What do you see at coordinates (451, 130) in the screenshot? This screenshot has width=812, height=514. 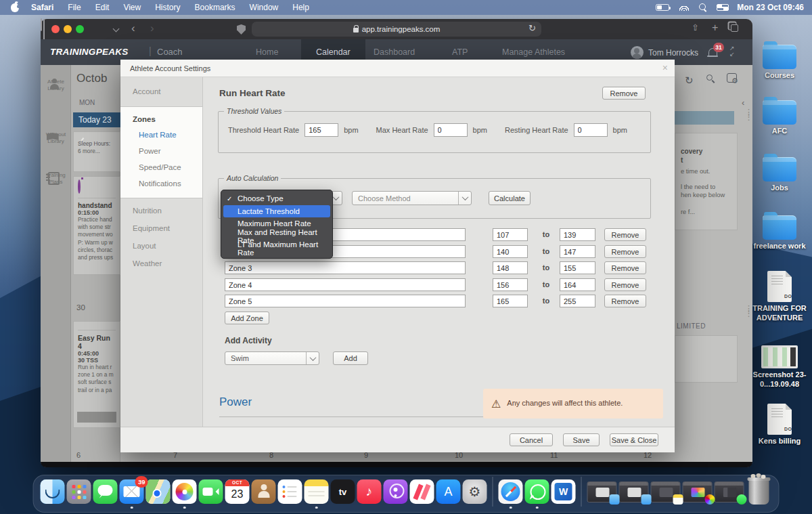 I see `max-hr-input` at bounding box center [451, 130].